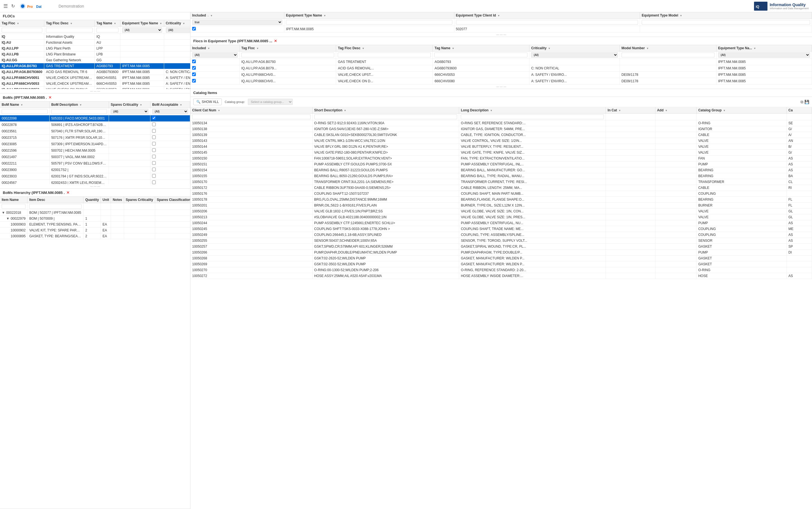 Image resolution: width=812 pixels, height=509 pixels. Describe the element at coordinates (501, 164) in the screenshot. I see `catalog-row: 10050151PUMP ASSEMBLY CTF:GOULDS PUMPS;3…` at that location.